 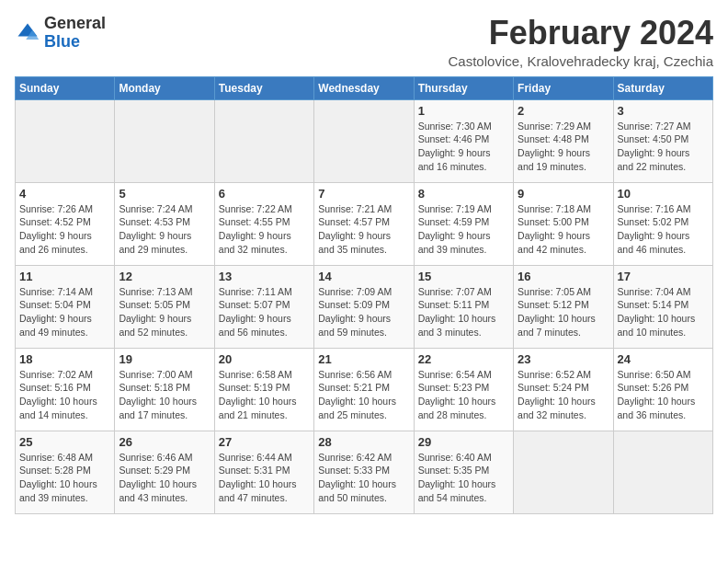 What do you see at coordinates (265, 193) in the screenshot?
I see `day-number: 6` at bounding box center [265, 193].